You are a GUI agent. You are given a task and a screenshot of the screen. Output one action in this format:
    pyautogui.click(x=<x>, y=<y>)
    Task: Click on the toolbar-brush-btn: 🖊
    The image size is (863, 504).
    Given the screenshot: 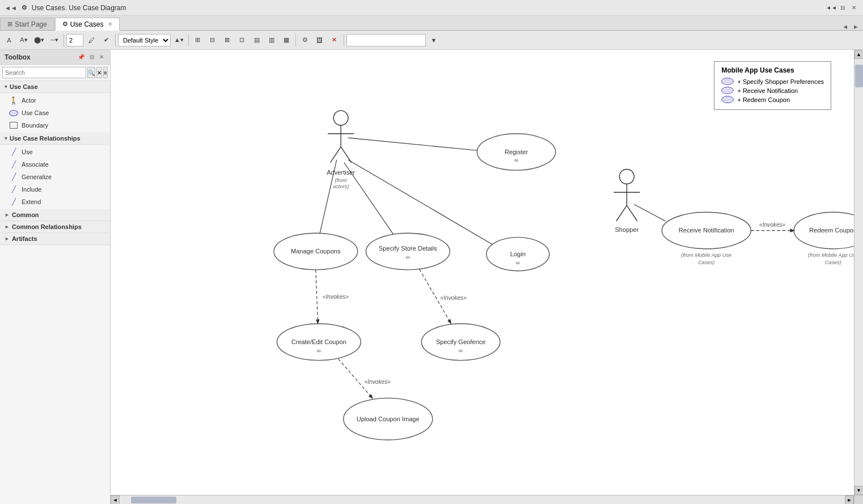 What is the action you would take?
    pyautogui.click(x=91, y=40)
    